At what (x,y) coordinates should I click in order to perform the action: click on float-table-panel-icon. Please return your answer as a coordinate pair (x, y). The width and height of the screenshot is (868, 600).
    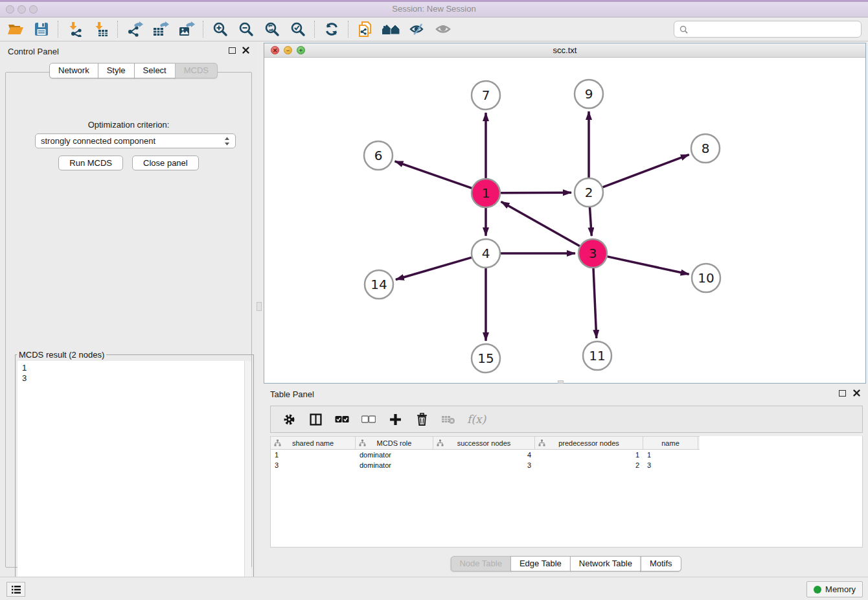
    Looking at the image, I should click on (842, 393).